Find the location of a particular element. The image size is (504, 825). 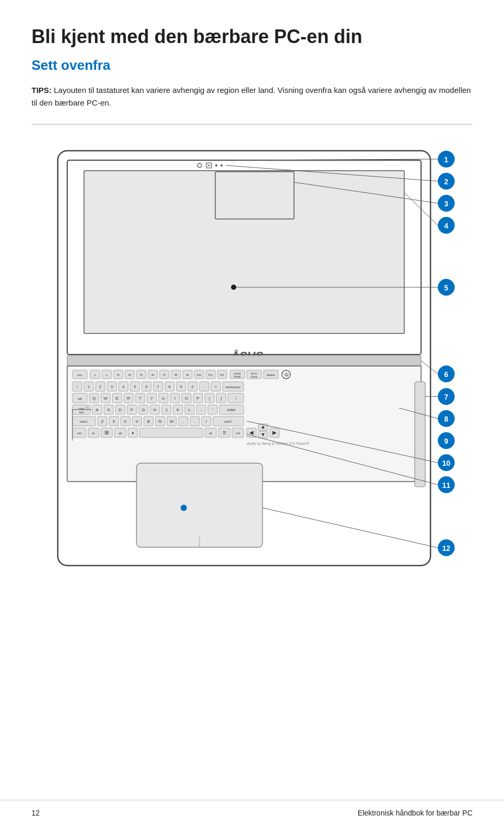

svg-text: lock is located at coordinates (82, 412).